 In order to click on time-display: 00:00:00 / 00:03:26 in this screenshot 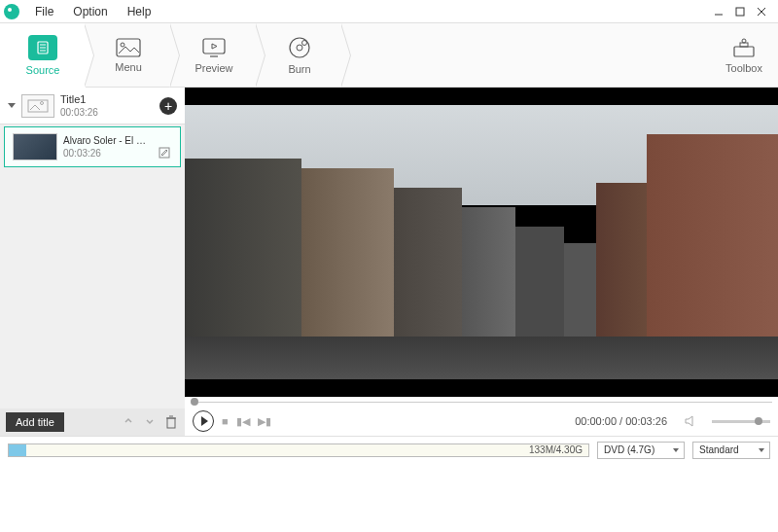, I will do `click(620, 421)`.